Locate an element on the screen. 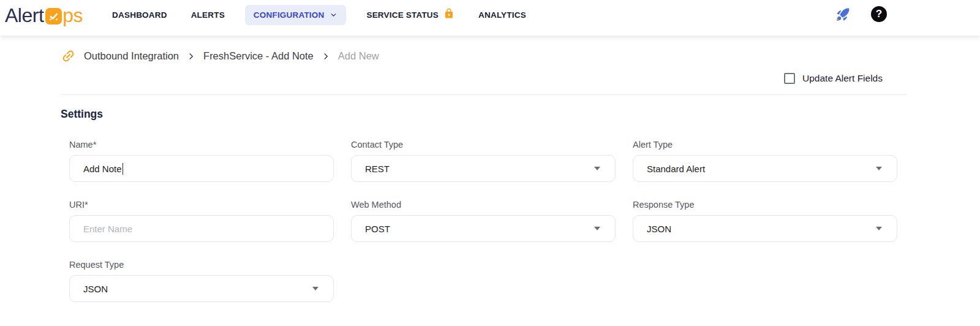  field-uri: URI* is located at coordinates (202, 221).